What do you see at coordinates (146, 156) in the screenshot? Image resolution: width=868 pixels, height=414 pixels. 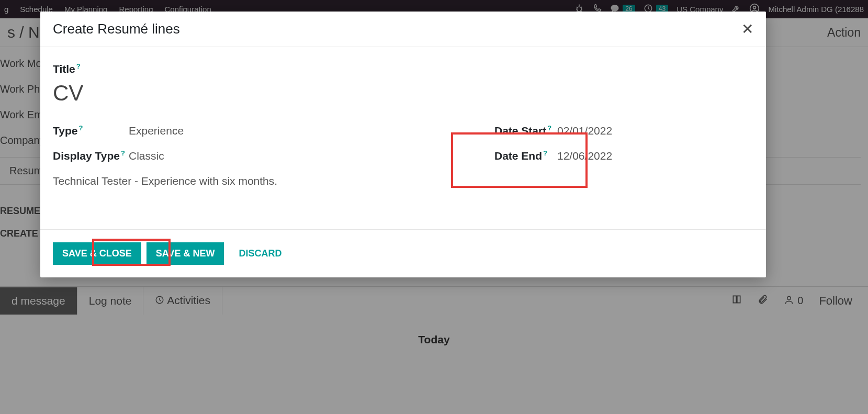 I see `value-display-type: Classic` at bounding box center [146, 156].